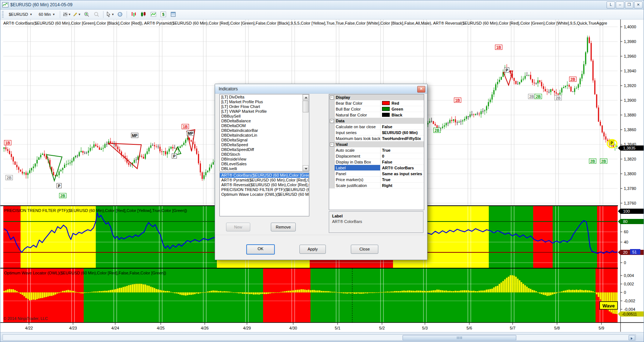 The width and height of the screenshot is (644, 342). I want to click on line-style-icon, so click(153, 14).